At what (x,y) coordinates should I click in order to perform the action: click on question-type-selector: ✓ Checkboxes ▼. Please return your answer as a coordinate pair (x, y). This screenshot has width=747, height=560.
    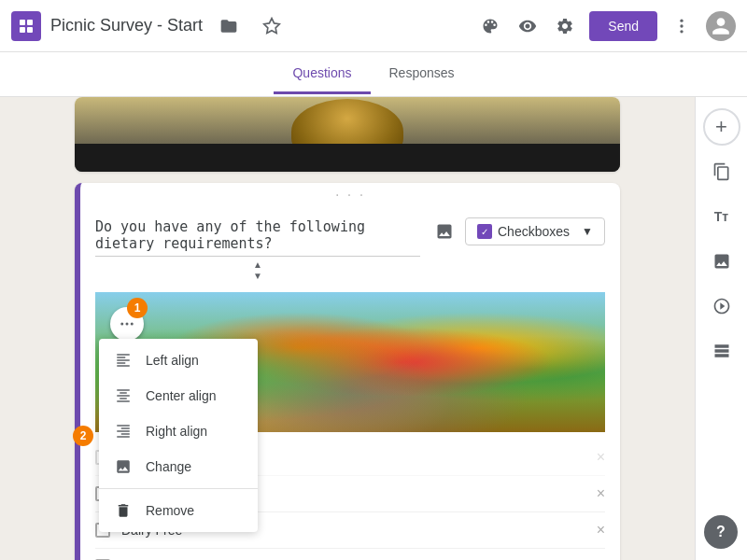
    Looking at the image, I should click on (535, 231).